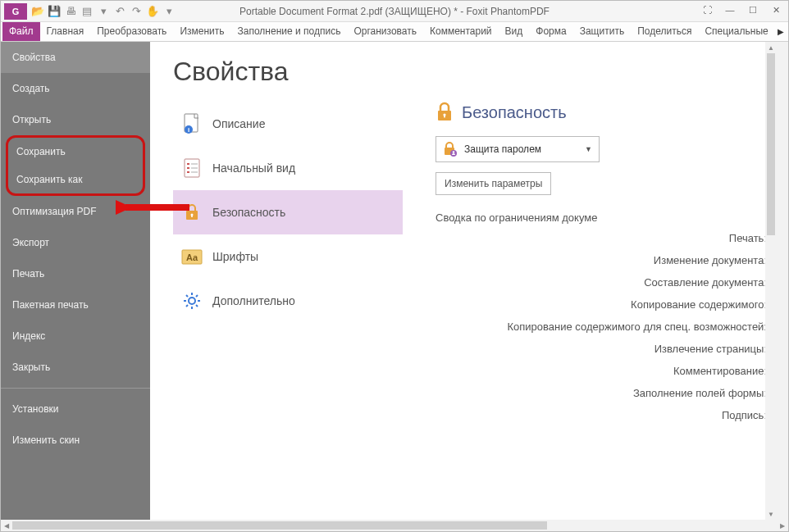 The height and width of the screenshot is (532, 789). I want to click on checklist-icon, so click(192, 168).